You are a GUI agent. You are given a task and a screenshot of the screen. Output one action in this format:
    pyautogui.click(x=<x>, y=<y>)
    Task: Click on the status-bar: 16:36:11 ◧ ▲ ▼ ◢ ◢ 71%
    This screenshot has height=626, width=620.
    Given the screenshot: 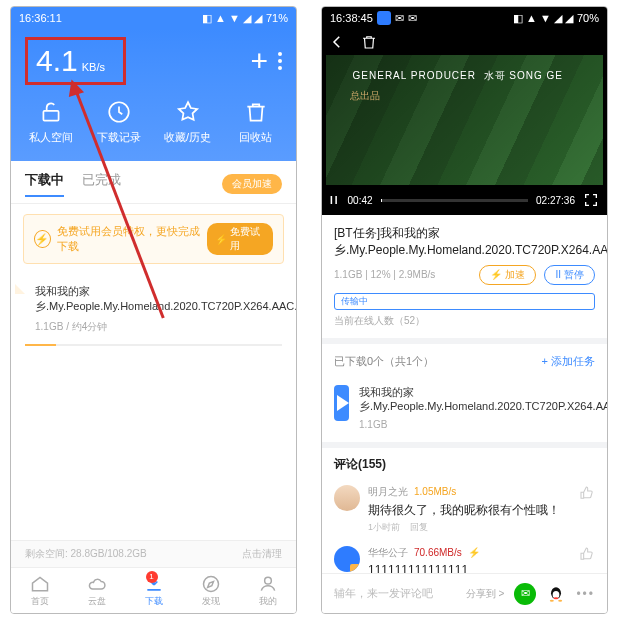 What is the action you would take?
    pyautogui.click(x=154, y=18)
    